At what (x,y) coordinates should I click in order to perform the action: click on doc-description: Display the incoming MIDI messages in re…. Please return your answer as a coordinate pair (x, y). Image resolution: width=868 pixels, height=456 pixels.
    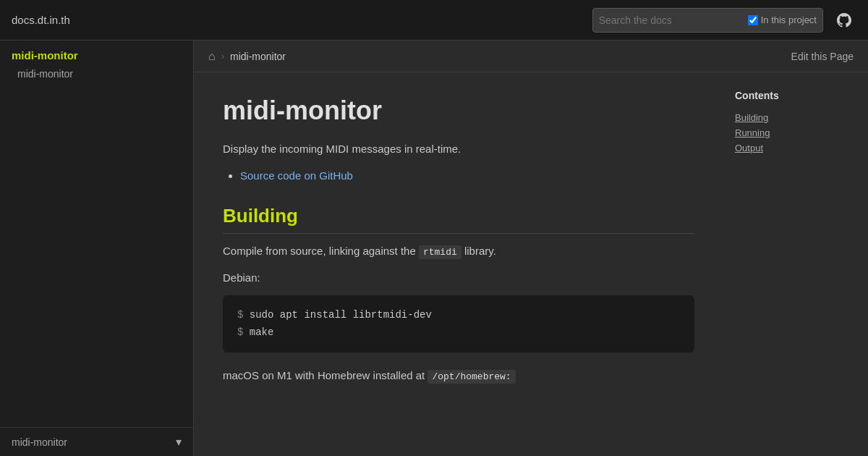
    Looking at the image, I should click on (459, 149).